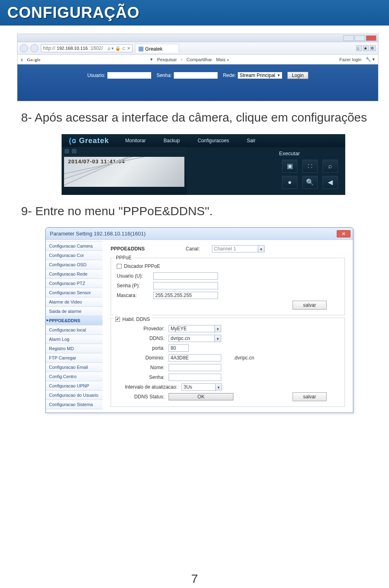 This screenshot has height=588, width=389. What do you see at coordinates (154, 49) in the screenshot?
I see `tab-title: Greatek` at bounding box center [154, 49].